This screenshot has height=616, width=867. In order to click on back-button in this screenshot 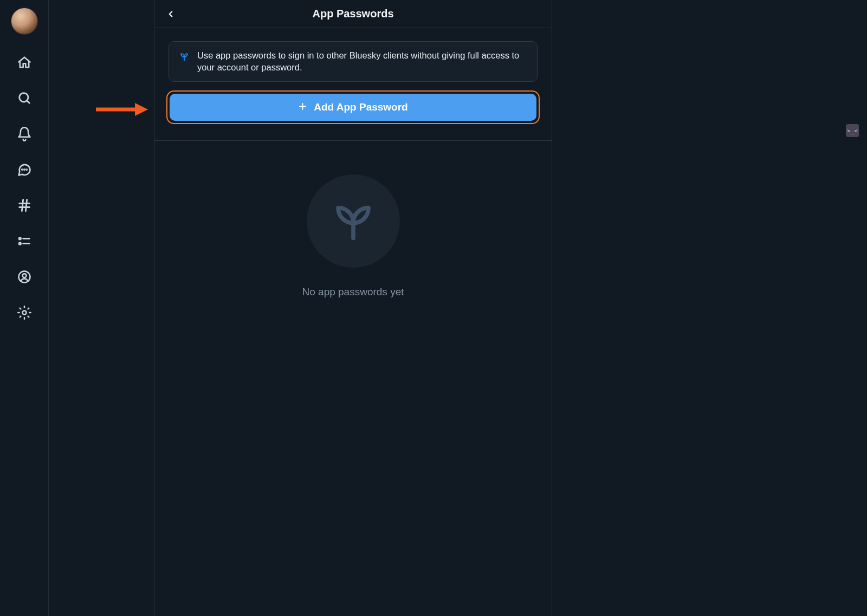, I will do `click(171, 14)`.